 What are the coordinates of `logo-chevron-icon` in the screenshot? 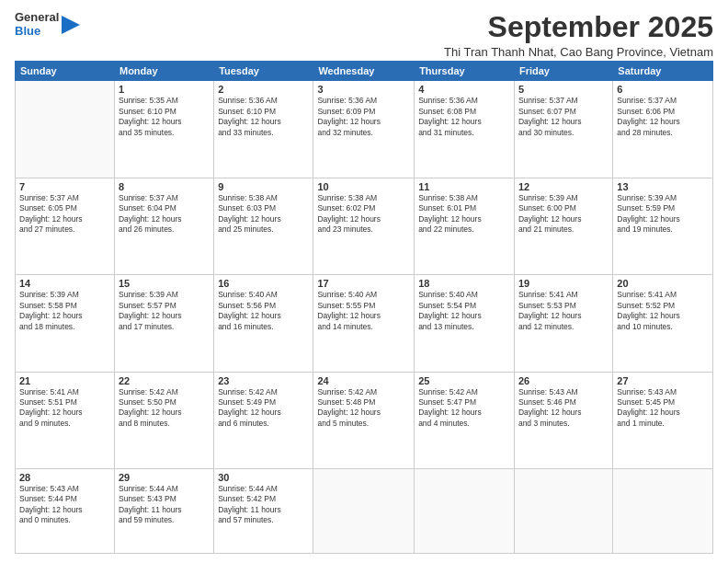 It's located at (71, 25).